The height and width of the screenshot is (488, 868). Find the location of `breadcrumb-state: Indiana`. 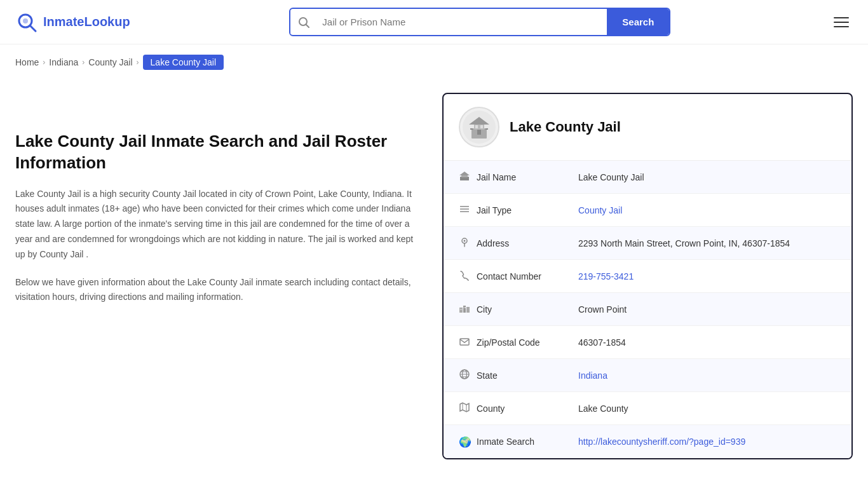

breadcrumb-state: Indiana is located at coordinates (64, 62).